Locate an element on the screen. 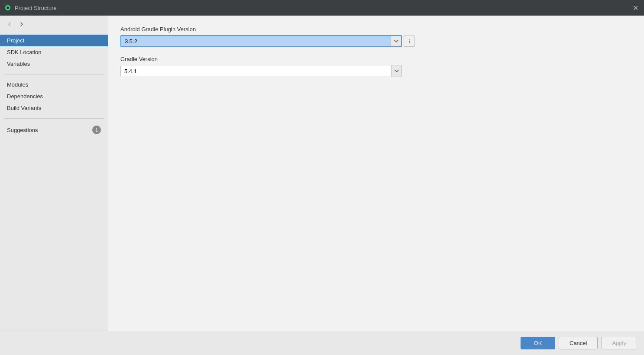 This screenshot has width=644, height=355. gradle-version-label: Gradle Version is located at coordinates (376, 59).